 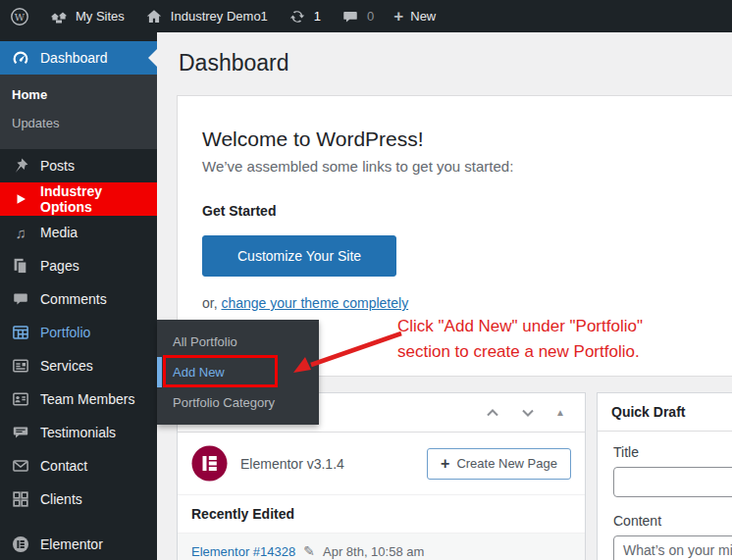 What do you see at coordinates (198, 373) in the screenshot?
I see `add-new-label: Add New` at bounding box center [198, 373].